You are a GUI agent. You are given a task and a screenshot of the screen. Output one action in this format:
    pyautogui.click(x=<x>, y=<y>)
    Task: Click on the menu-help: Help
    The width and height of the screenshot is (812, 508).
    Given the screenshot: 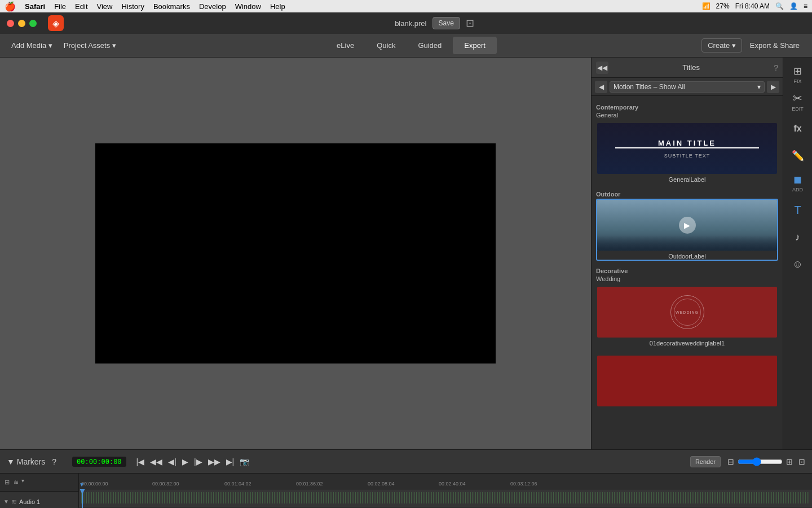 What is the action you would take?
    pyautogui.click(x=277, y=7)
    